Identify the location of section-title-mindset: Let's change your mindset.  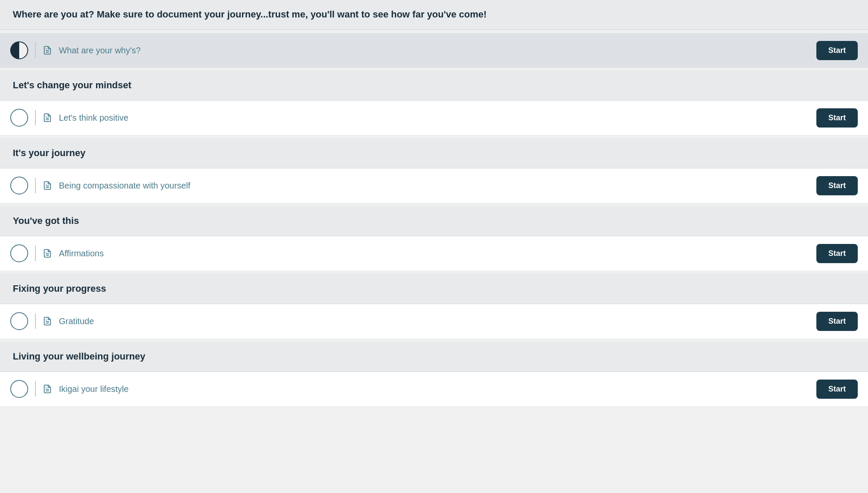
(434, 85).